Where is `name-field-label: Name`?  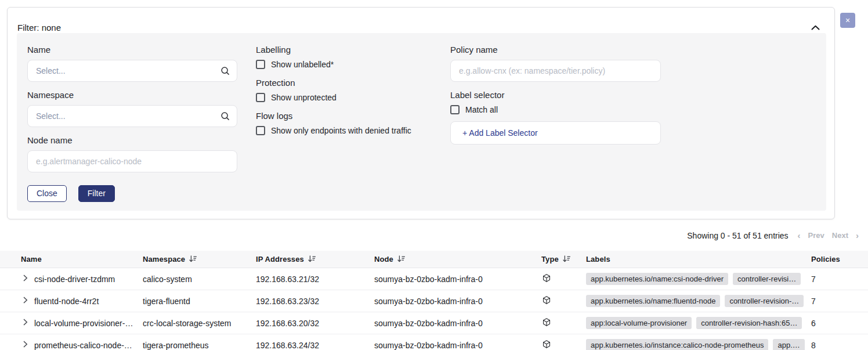
name-field-label: Name is located at coordinates (132, 50).